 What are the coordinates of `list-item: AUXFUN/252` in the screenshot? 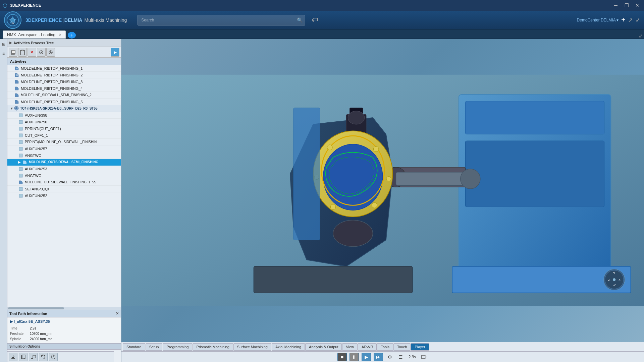 It's located at (64, 196).